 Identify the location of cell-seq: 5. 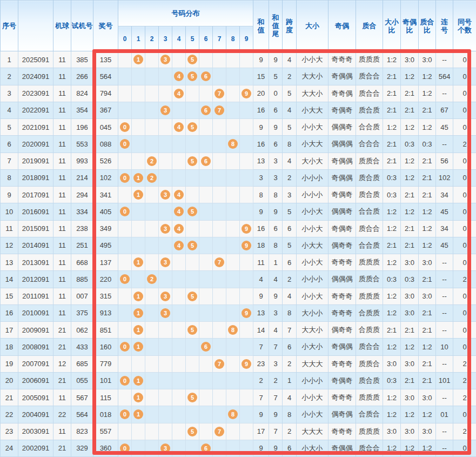
(10, 128).